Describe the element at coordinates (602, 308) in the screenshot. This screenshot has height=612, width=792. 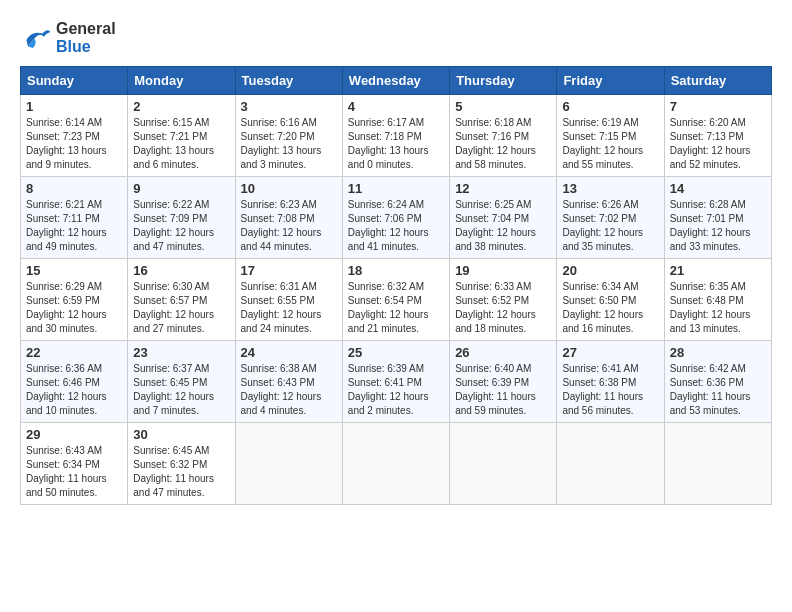
I see `day-info: Sunrise: 6:34 AMSunset: 6:50 PMDaylight:…` at that location.